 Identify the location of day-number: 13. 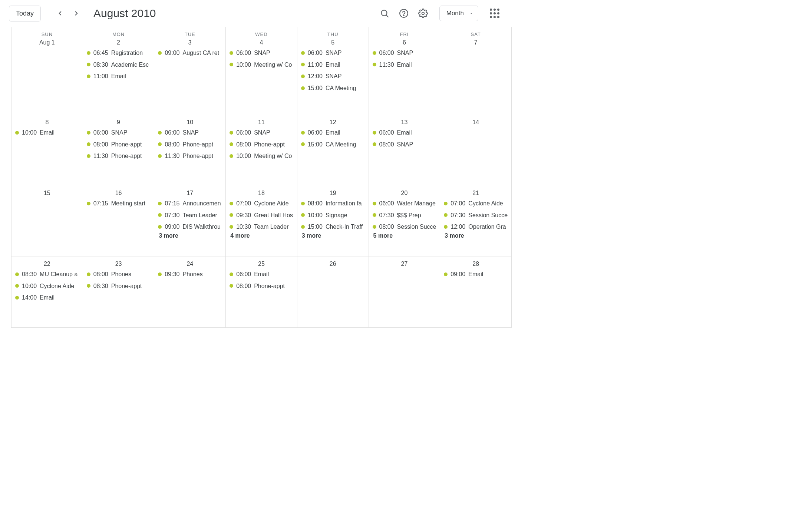
(405, 123).